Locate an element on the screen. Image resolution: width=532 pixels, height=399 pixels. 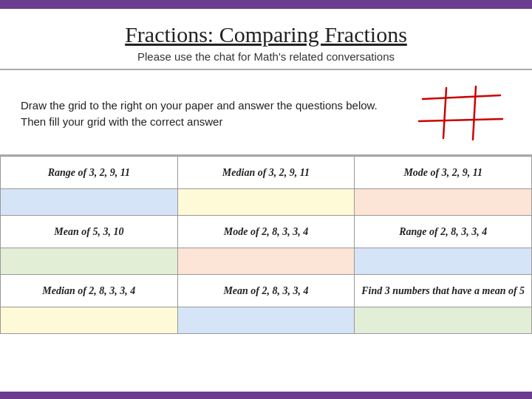
question-cell-r2-c2: Range of 2, 8, 3, 3, 4 is located at coordinates (443, 232).